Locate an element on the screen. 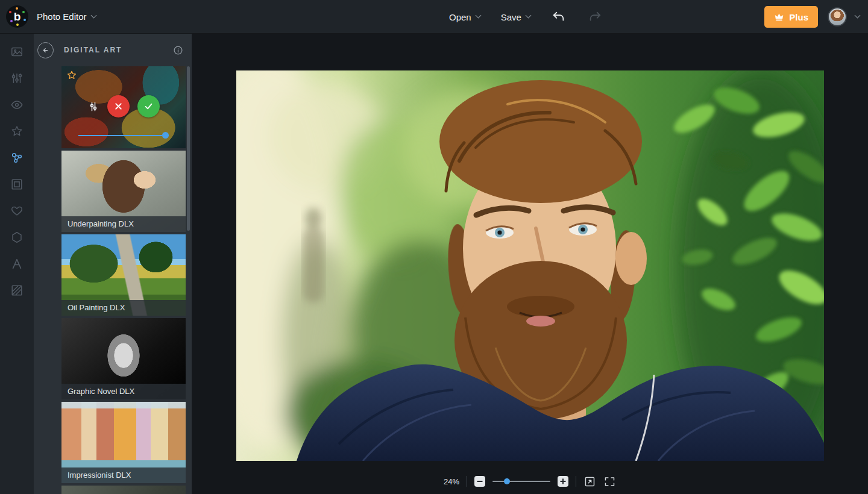 The height and width of the screenshot is (494, 868). topbar: b Photo Editor Open Save is located at coordinates (434, 17).